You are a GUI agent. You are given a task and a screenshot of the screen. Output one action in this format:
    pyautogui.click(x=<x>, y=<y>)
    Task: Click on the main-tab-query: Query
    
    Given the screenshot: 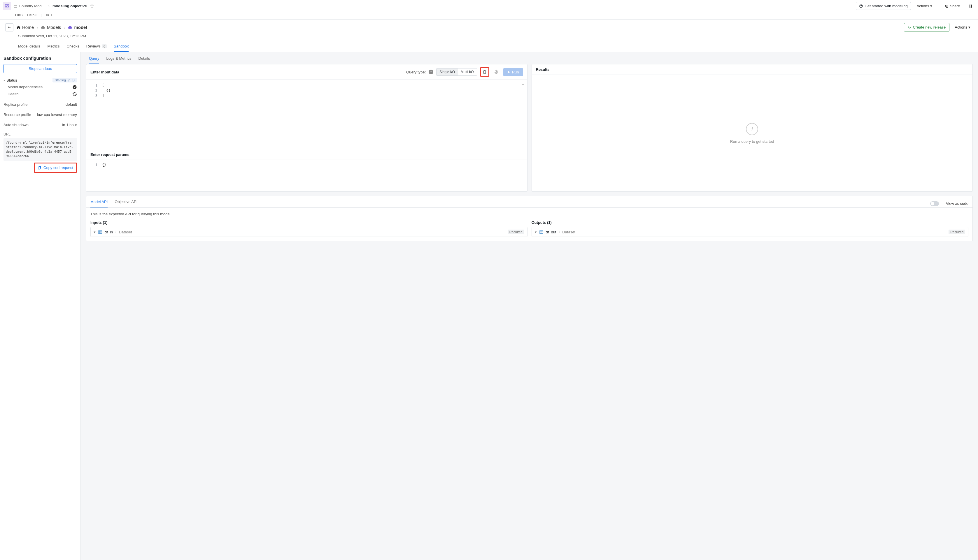 What is the action you would take?
    pyautogui.click(x=94, y=60)
    